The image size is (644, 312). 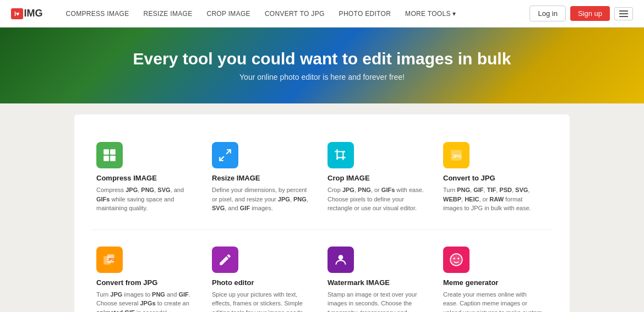 I want to click on tool-resize-image: Resize IMAGE Define your dimensions, by …, so click(x=264, y=177).